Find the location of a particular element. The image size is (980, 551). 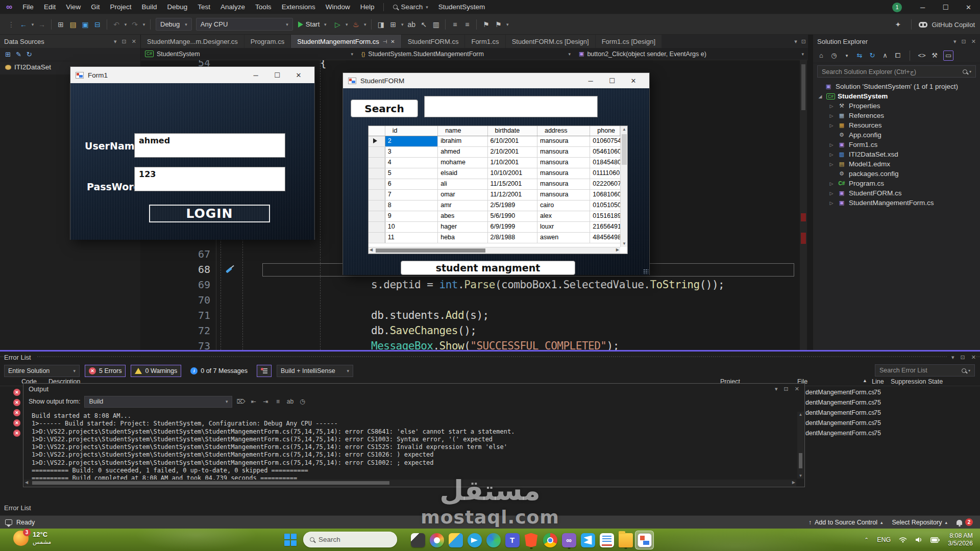

grid-cell: 3 is located at coordinates (411, 152).